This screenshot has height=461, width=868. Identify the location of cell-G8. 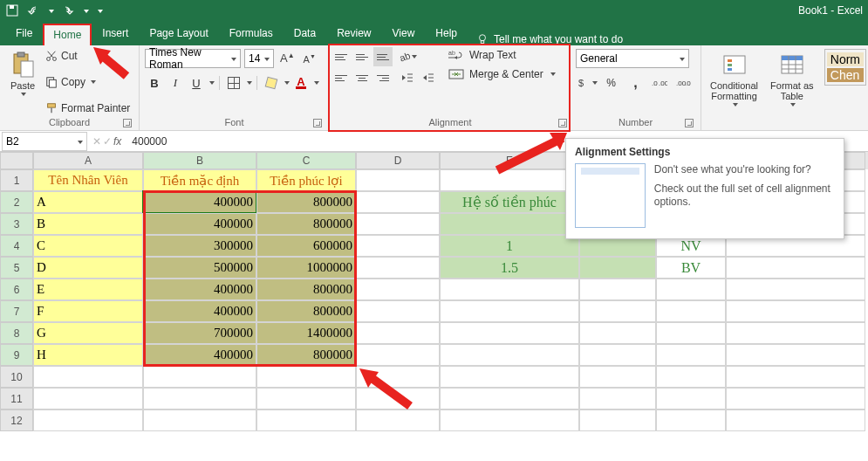
(691, 334).